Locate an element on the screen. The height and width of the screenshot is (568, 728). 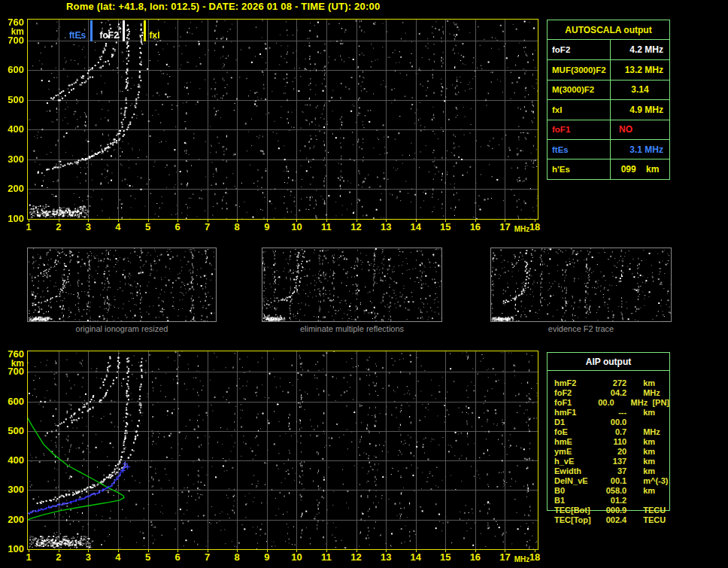
aip-param-label: foF1 is located at coordinates (572, 403).